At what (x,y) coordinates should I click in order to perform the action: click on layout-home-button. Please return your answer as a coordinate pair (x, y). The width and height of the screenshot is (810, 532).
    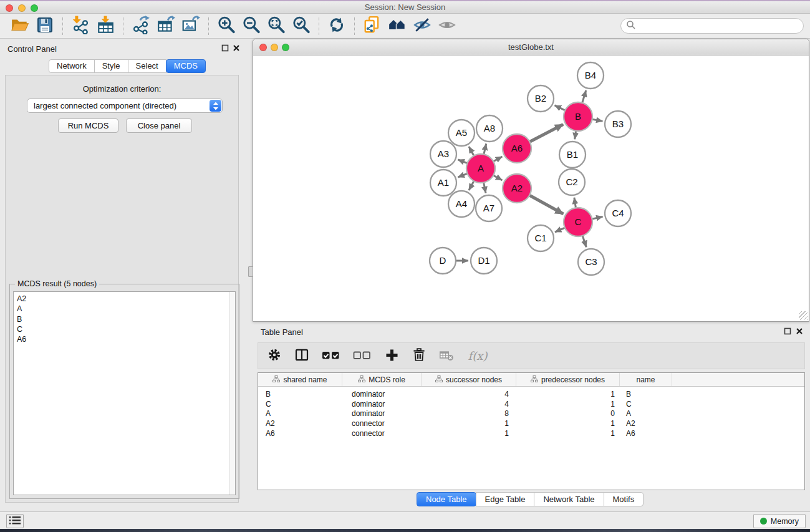
    Looking at the image, I should click on (397, 26).